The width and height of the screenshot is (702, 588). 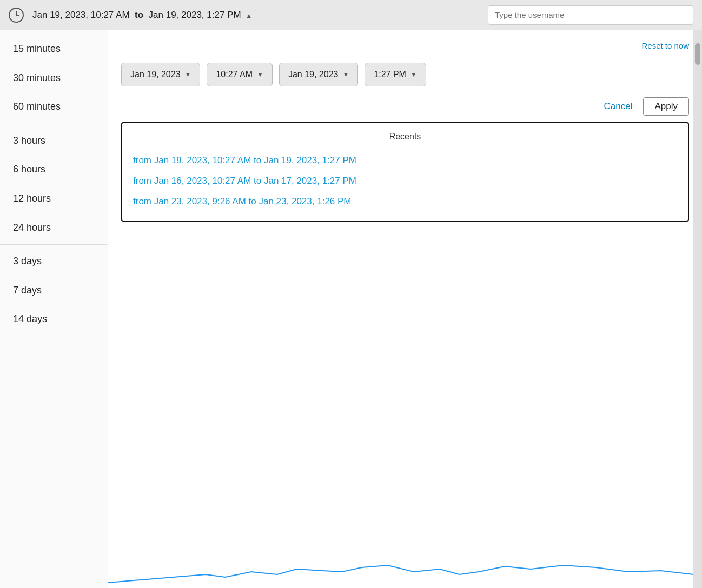 I want to click on recent-item-2: from Jan 23, 2023, 9:26 AM to Jan 23, 20…, so click(x=405, y=202).